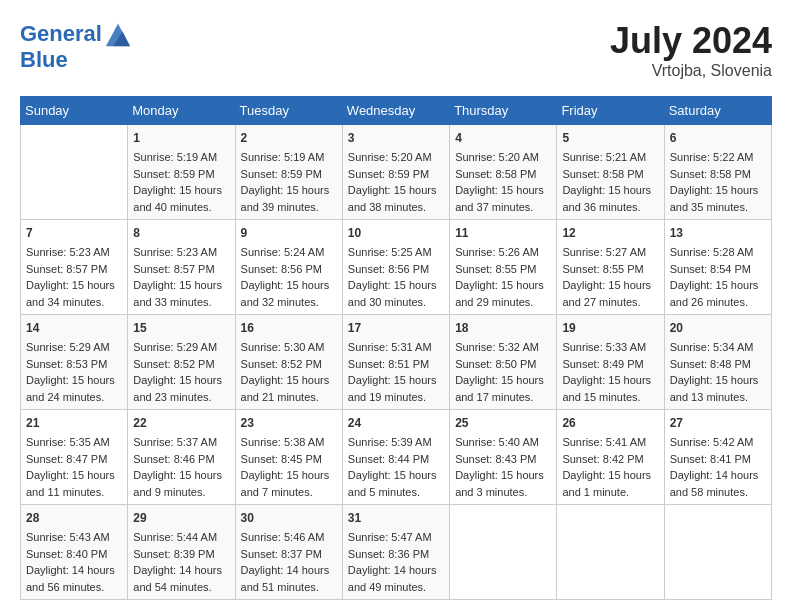 Image resolution: width=792 pixels, height=612 pixels. What do you see at coordinates (504, 458) in the screenshot?
I see `calendar-cell: 25Sunrise: 5:40 AMSunset: 8:43 PMDayligh…` at bounding box center [504, 458].